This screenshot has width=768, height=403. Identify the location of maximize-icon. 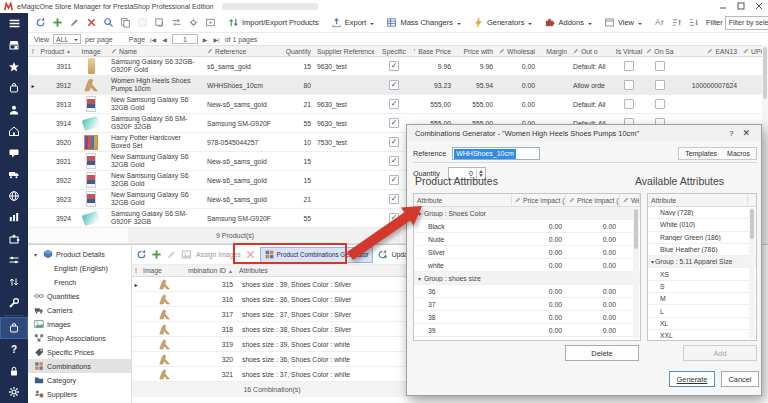
(741, 6).